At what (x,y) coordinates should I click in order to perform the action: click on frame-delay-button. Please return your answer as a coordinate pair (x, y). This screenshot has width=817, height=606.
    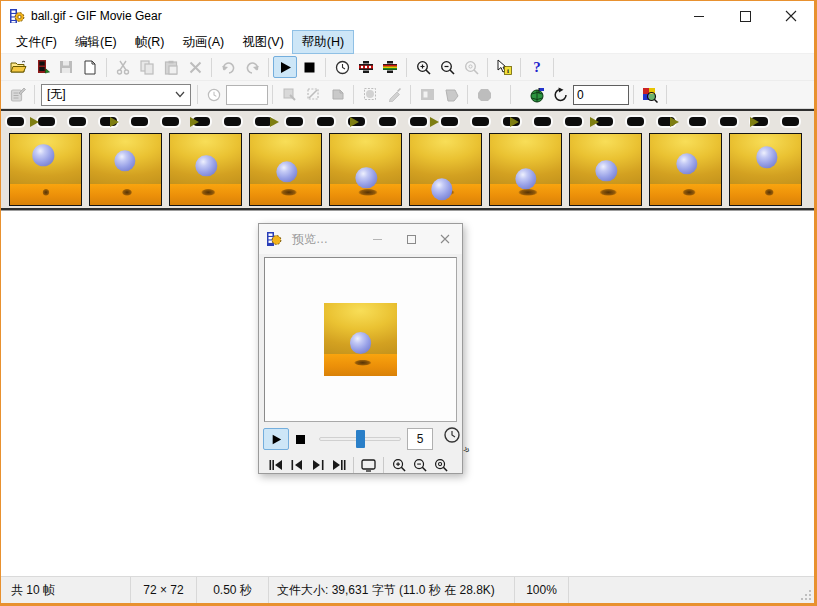
    Looking at the image, I should click on (342, 67).